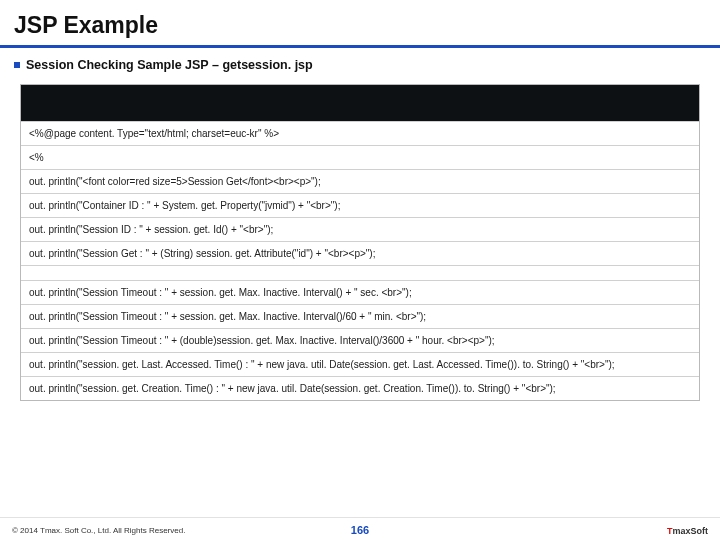  What do you see at coordinates (360, 206) in the screenshot?
I see `code-line: out. println("Container ID : " + System.…` at bounding box center [360, 206].